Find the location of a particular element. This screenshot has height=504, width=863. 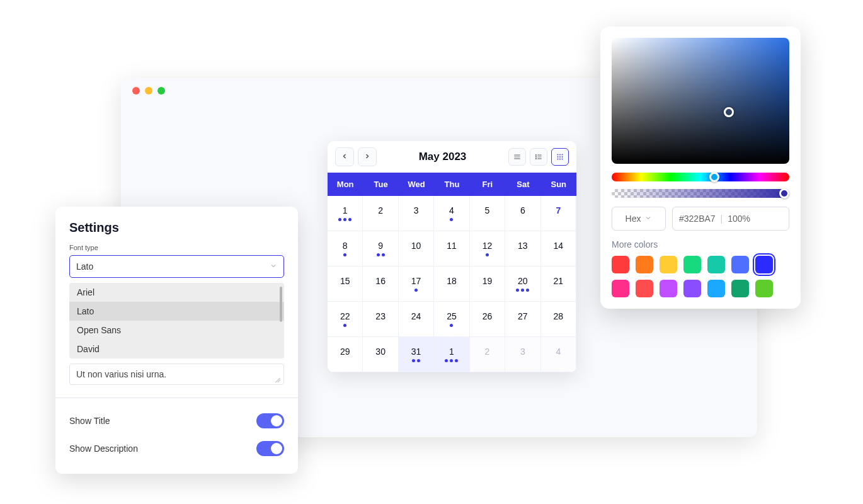

calendar-day: 13 is located at coordinates (523, 249).